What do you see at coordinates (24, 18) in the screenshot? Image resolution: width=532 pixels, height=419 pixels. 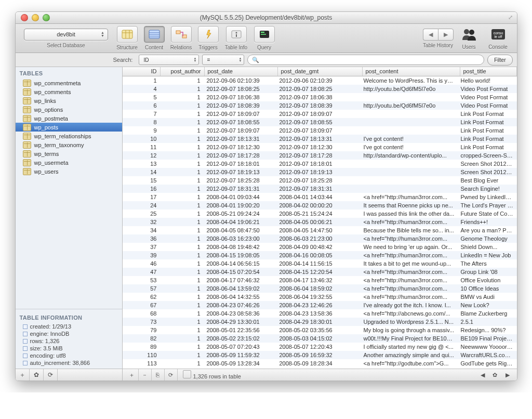 I see `close-window-icon` at bounding box center [24, 18].